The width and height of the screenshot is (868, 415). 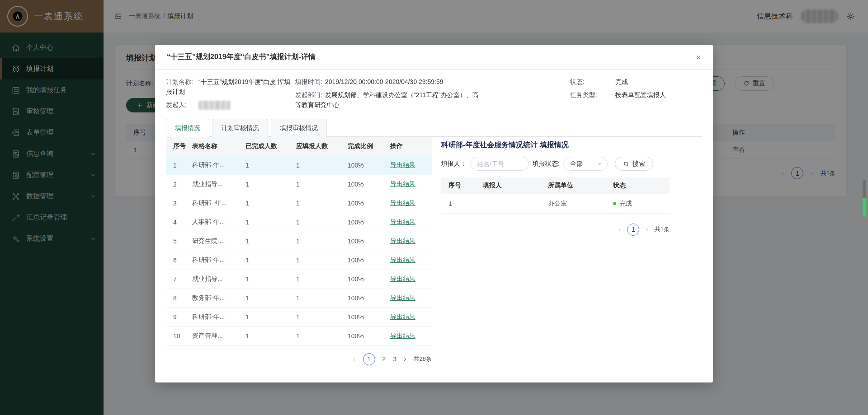 What do you see at coordinates (182, 105) in the screenshot?
I see `initiator-label: 发起人:` at bounding box center [182, 105].